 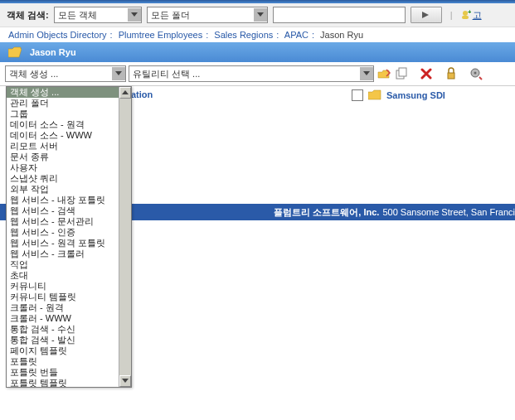 What do you see at coordinates (63, 318) in the screenshot?
I see `dropdown-option: 크롤러 - WWW` at bounding box center [63, 318].